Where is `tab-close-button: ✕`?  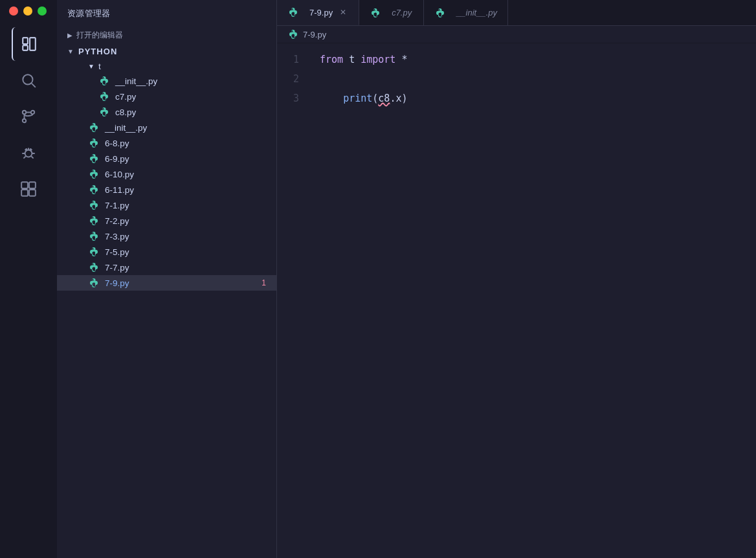
tab-close-button: ✕ is located at coordinates (343, 12).